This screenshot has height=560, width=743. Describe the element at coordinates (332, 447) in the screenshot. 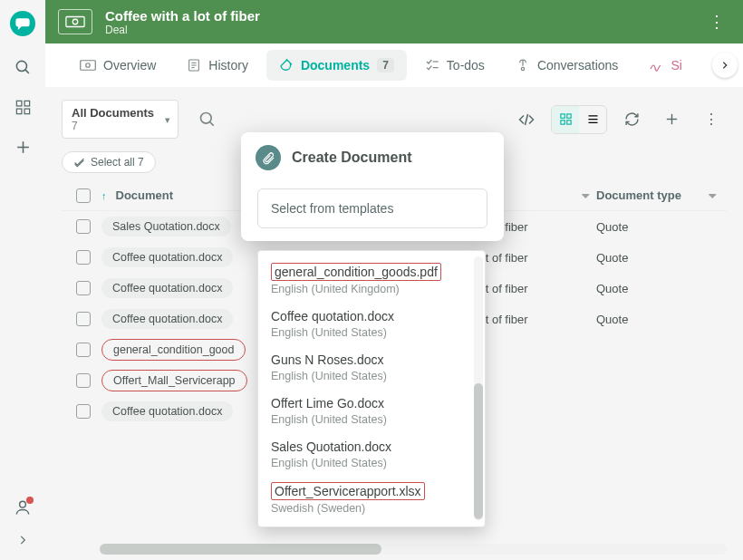

I see `template-name: Sales Quotation.docx` at that location.